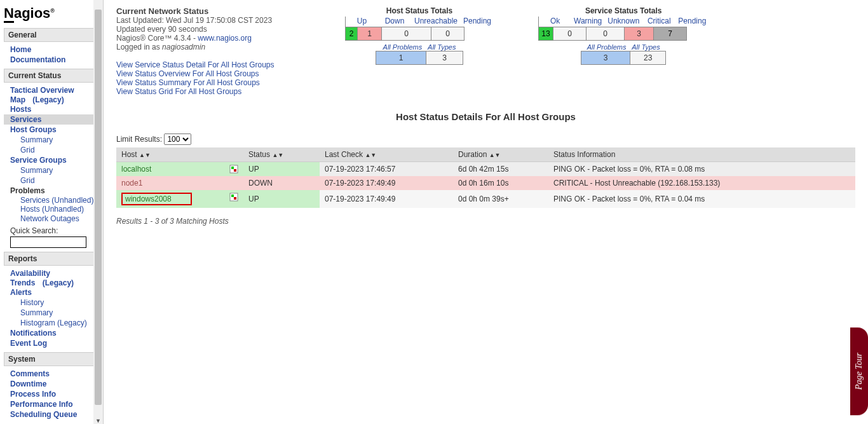 This screenshot has height=424, width=868. Describe the element at coordinates (225, 38) in the screenshot. I see `nagios-url: www.nagios.org` at that location.